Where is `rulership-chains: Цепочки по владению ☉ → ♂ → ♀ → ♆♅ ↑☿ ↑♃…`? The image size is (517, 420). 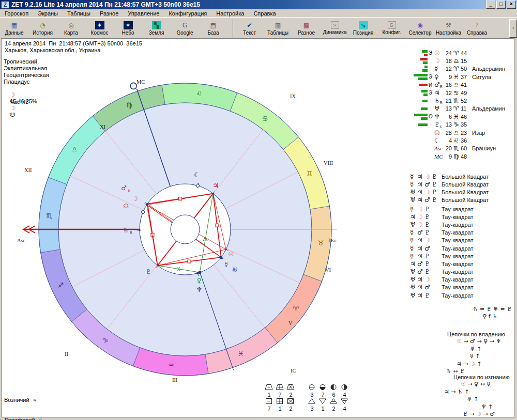 rulership-chains: Цепочки по владению ☉ → ♂ → ♀ → ♆♅ ↑☿ ↑♃… is located at coordinates (475, 353).